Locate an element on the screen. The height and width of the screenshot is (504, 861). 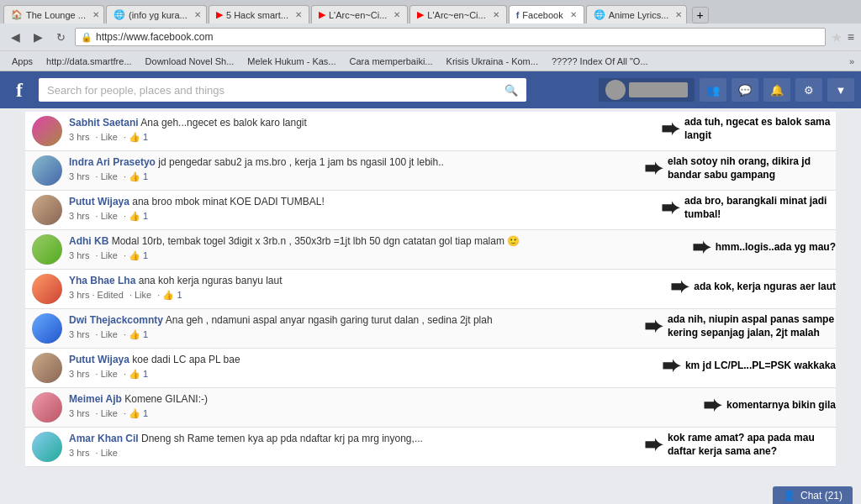
tab-info: 🌐 (info yg kura... ✕ is located at coordinates (156, 14).